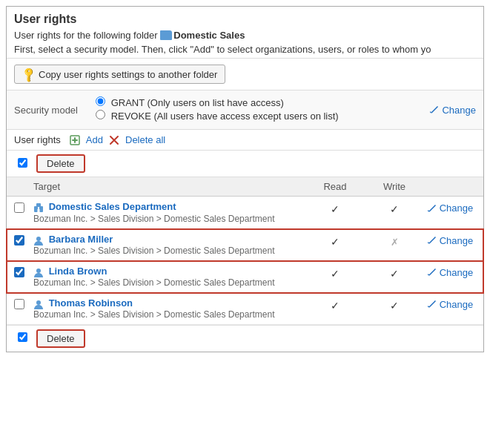 This screenshot has width=490, height=448. I want to click on row4-target: Thomas Robinson Bozuman Inc. > Sales Div…, so click(168, 309).